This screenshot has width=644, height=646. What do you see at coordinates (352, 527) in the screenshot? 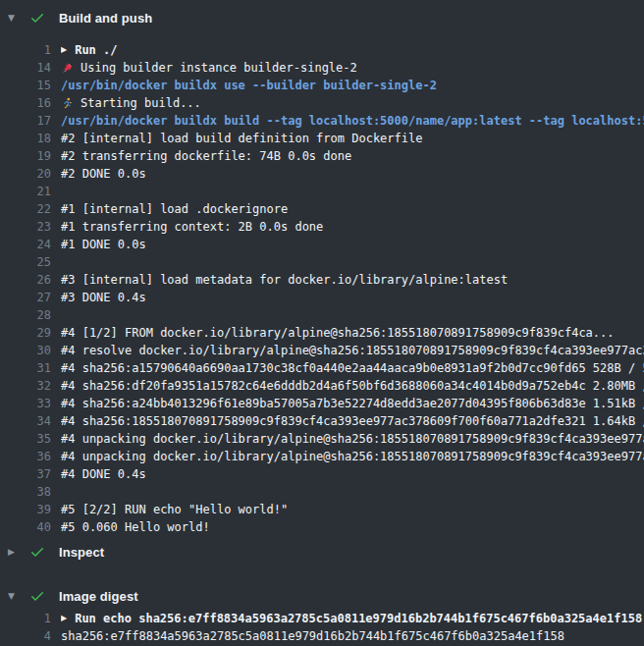
I see `line-content: #5 0.060 Hello world!` at bounding box center [352, 527].